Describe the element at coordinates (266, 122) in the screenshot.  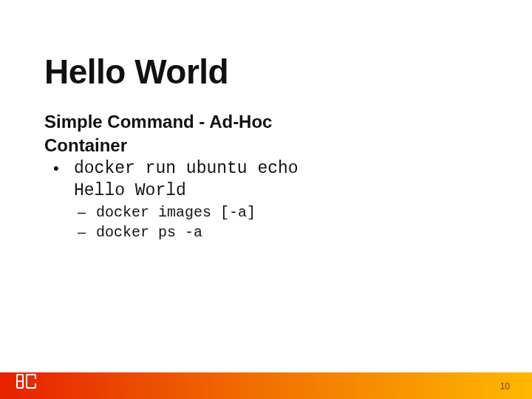
I see `slide-subtitle-line1: Simple Command - Ad-Hoc` at that location.